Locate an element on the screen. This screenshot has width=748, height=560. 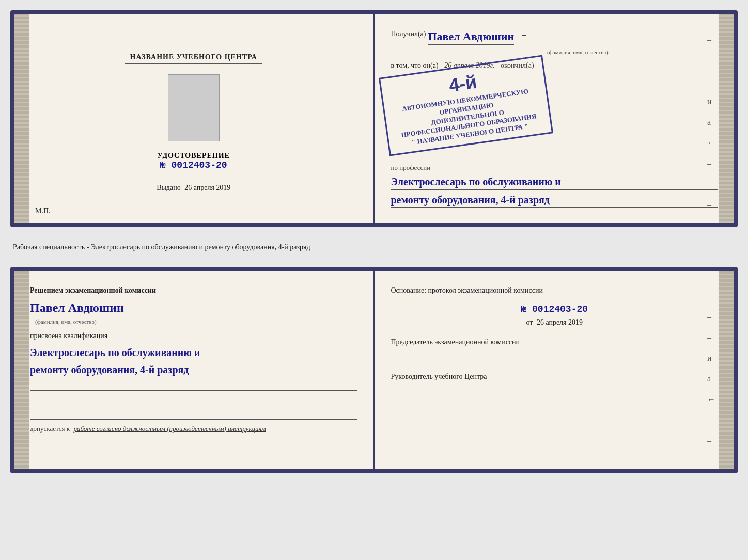
cert-label: УДОСТОВЕРЕНИЕ is located at coordinates (194, 156).